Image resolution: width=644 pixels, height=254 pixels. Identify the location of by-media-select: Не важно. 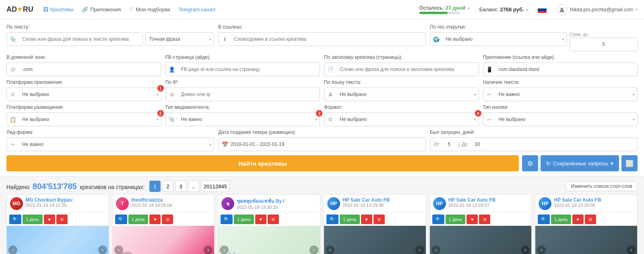
(247, 119).